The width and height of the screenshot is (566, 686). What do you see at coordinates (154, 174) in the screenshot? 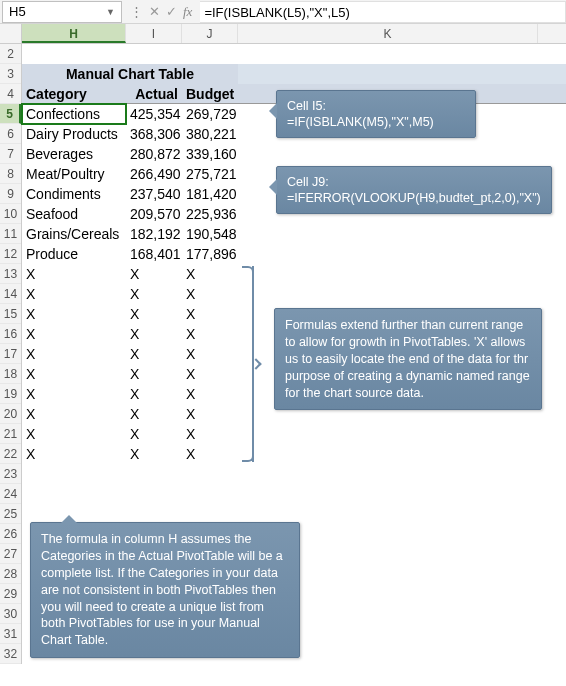
I see `cell-actual: 266,490` at bounding box center [154, 174].